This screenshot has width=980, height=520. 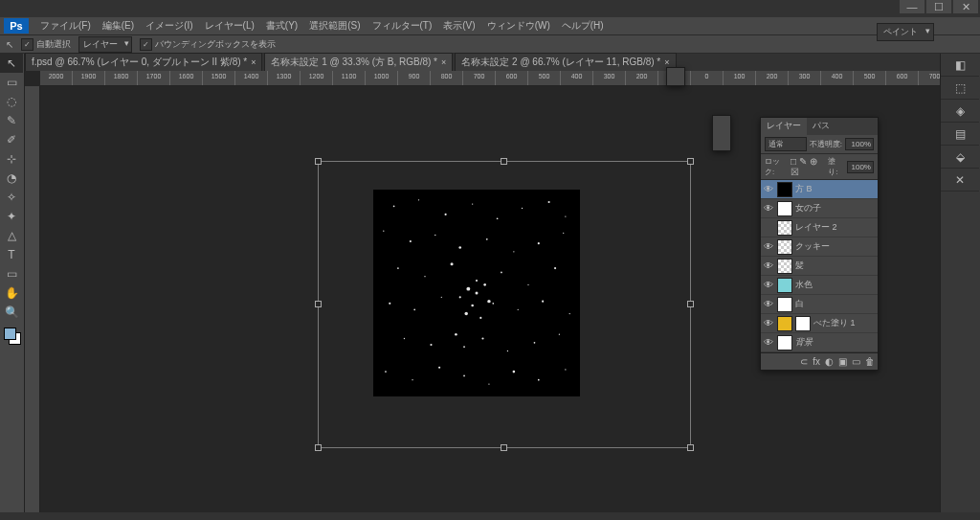 I want to click on document-tabs: f.psd @ 66.7% (レイヤー 0, ダブルトーン II 紫/8) *×…, so click(x=490, y=62).